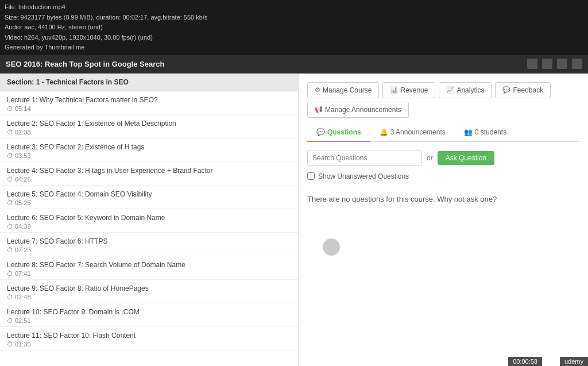 This screenshot has width=588, height=366. Describe the element at coordinates (365, 158) in the screenshot. I see `search-input` at that location.